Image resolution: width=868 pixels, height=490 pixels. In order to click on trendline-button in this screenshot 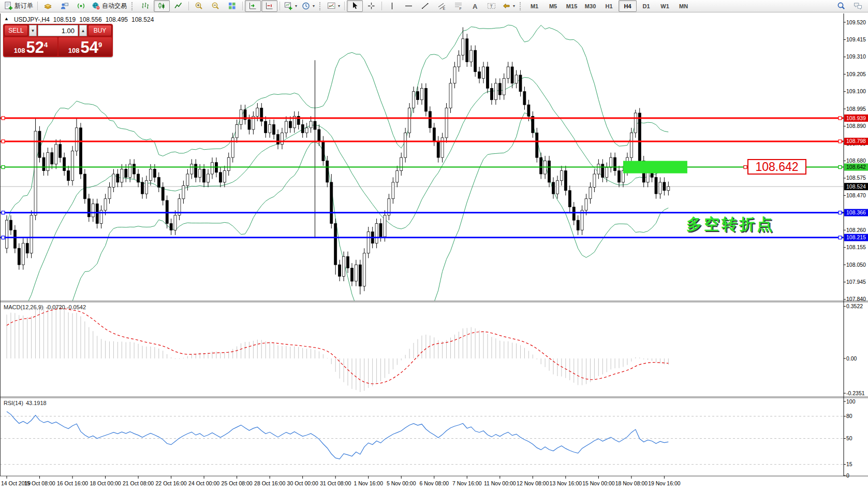, I will do `click(425, 6)`.